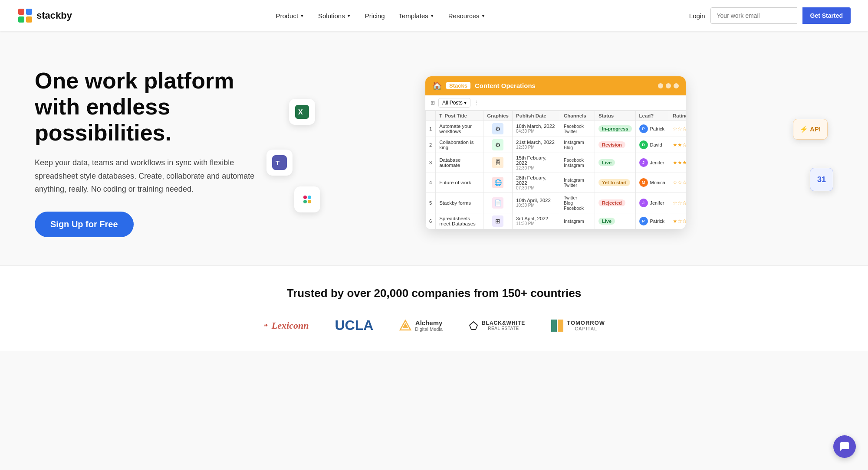  What do you see at coordinates (577, 203) in the screenshot?
I see `row-channels: TwitterBlogFacebook` at bounding box center [577, 203].